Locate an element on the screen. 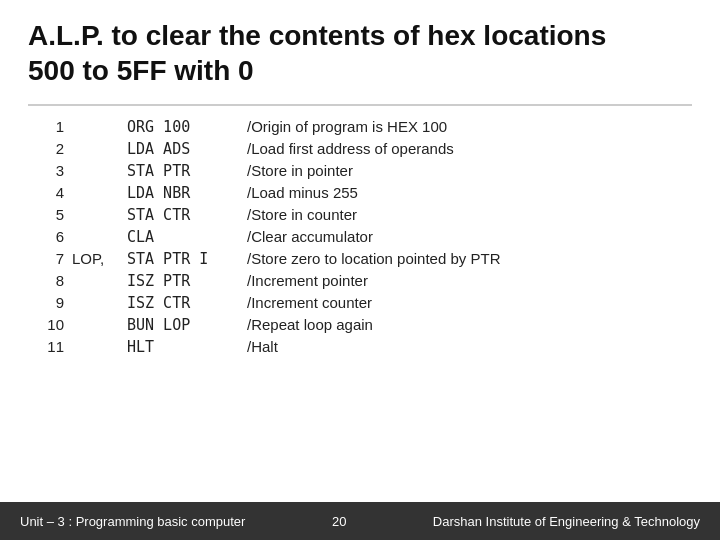 The width and height of the screenshot is (720, 540). table-row: 3STA PTR/Store in pointer is located at coordinates (360, 171).